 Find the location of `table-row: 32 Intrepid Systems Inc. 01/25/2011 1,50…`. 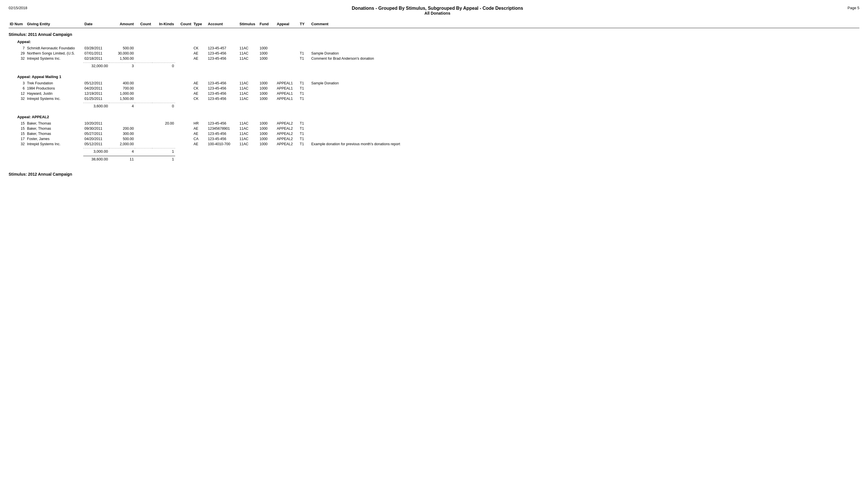

table-row: 32 Intrepid Systems Inc. 01/25/2011 1,50… is located at coordinates (434, 99).